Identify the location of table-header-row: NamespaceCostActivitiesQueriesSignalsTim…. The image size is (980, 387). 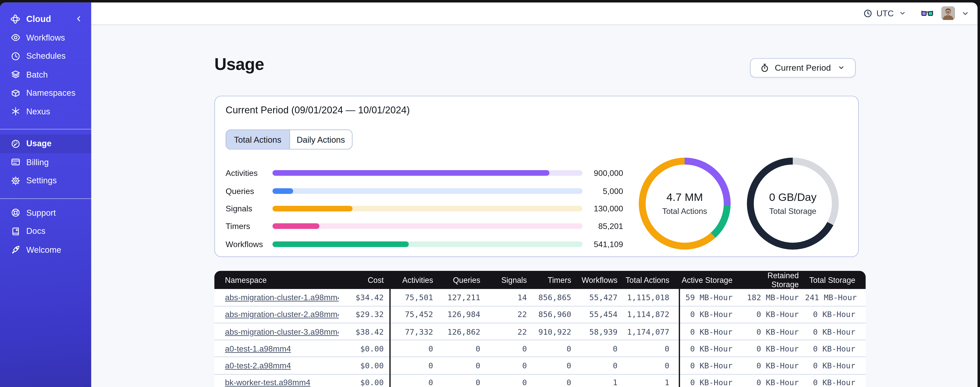
(540, 280).